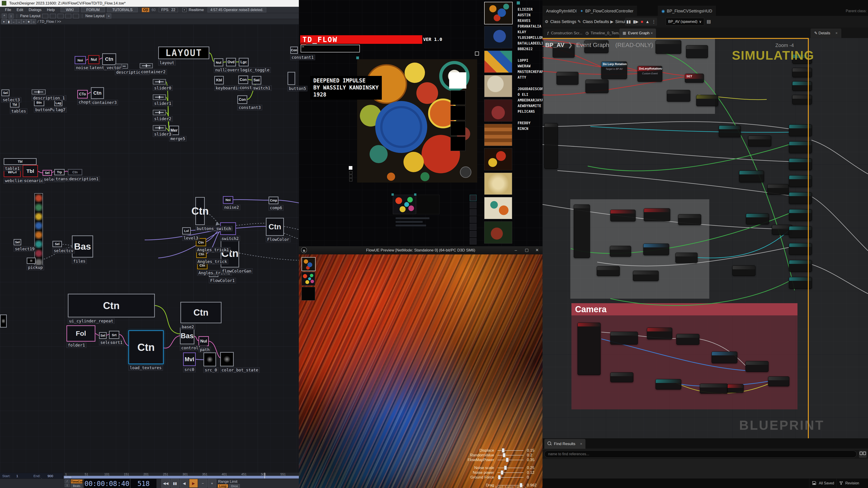  What do you see at coordinates (685, 309) in the screenshot?
I see `camera-comment-title: Camera` at bounding box center [685, 309].